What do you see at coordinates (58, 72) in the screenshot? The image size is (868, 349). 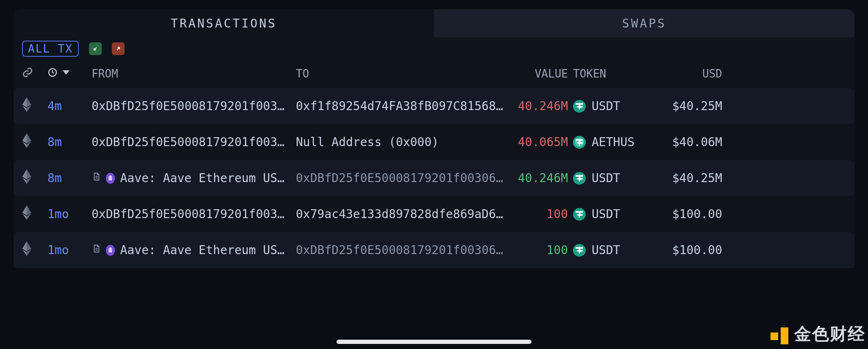 I see `time-sort` at bounding box center [58, 72].